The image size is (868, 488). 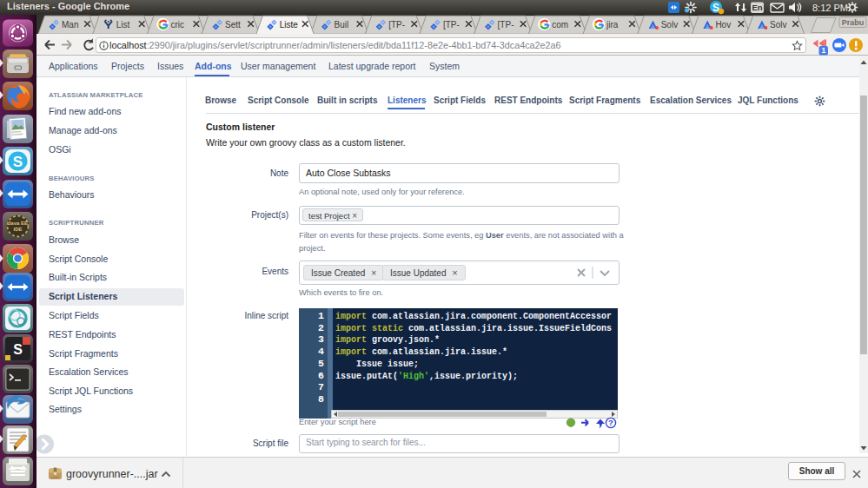 I want to click on svg-text: Man, so click(x=70, y=24).